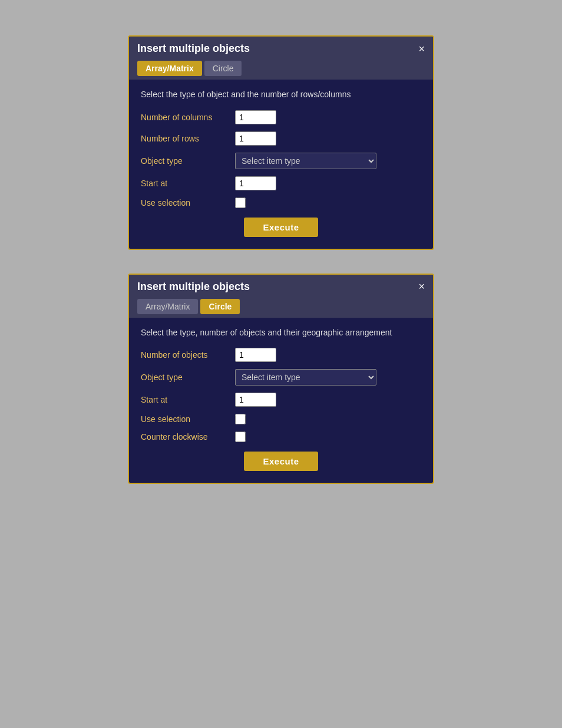 This screenshot has height=728, width=562. I want to click on execute-row-1: Execute, so click(281, 228).